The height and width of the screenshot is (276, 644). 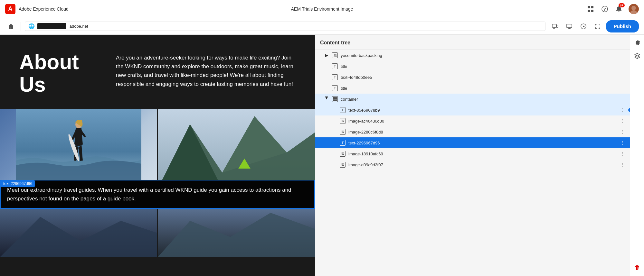 What do you see at coordinates (327, 55) in the screenshot?
I see `expand-arrow-yosemite: ▶` at bounding box center [327, 55].